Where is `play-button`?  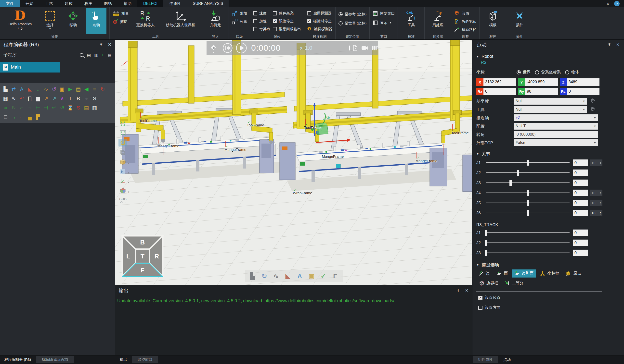 play-button is located at coordinates (241, 48).